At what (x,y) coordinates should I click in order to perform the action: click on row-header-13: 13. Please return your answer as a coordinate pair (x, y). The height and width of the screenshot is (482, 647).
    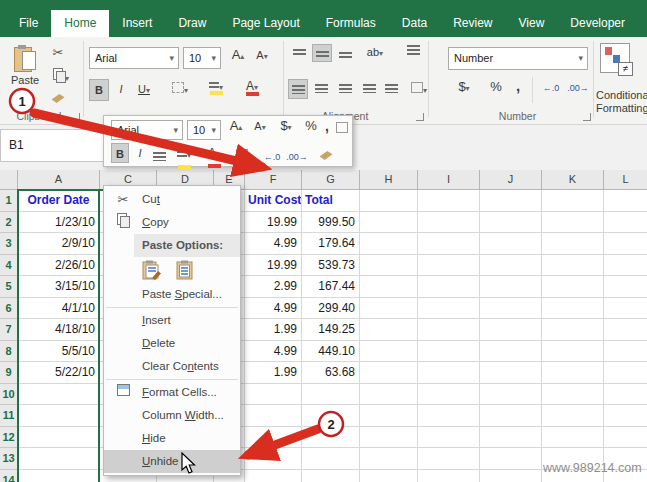
    Looking at the image, I should click on (9, 459).